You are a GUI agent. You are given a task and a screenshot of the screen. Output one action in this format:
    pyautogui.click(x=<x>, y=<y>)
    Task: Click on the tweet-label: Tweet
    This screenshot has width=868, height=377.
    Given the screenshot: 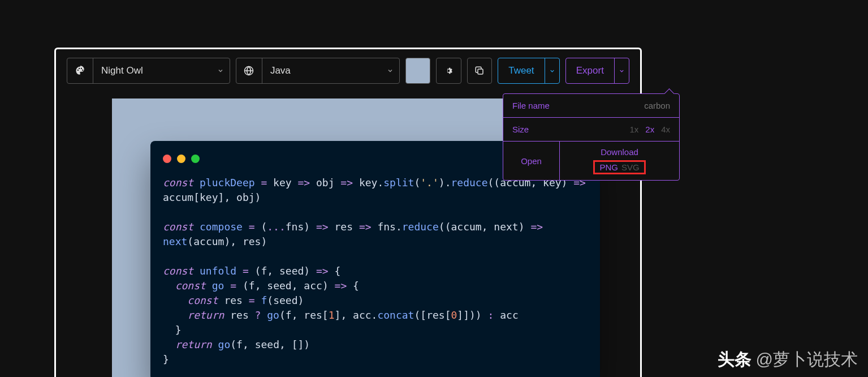 What is the action you would take?
    pyautogui.click(x=521, y=71)
    